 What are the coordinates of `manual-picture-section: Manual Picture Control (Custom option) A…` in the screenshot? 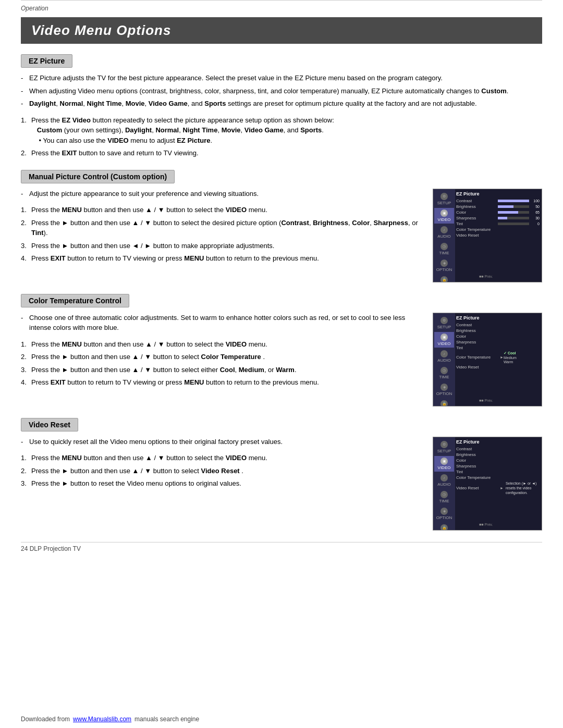 It's located at (282, 226).